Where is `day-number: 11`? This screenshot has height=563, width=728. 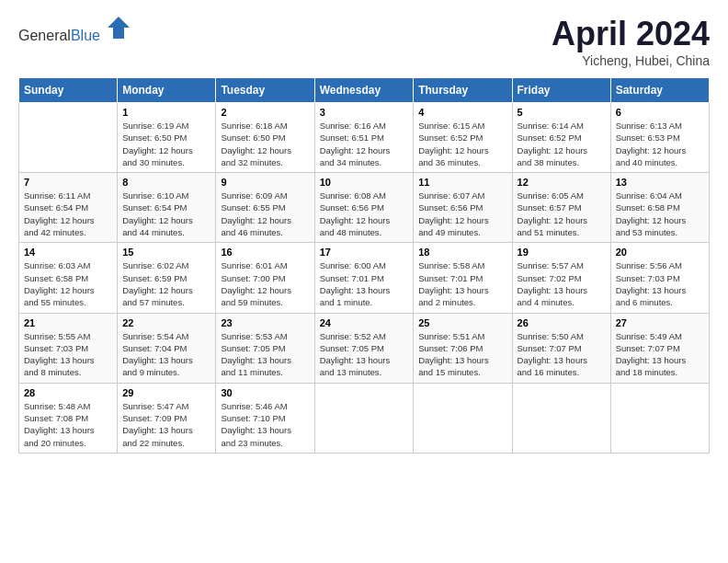
day-number: 11 is located at coordinates (462, 182).